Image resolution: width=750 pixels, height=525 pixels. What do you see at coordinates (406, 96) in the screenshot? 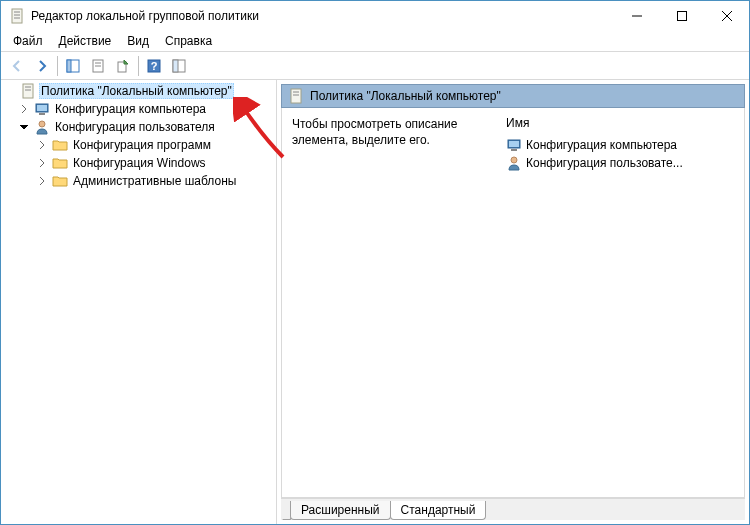
I see `content-title: Политика "Локальный компьютер"` at bounding box center [406, 96].